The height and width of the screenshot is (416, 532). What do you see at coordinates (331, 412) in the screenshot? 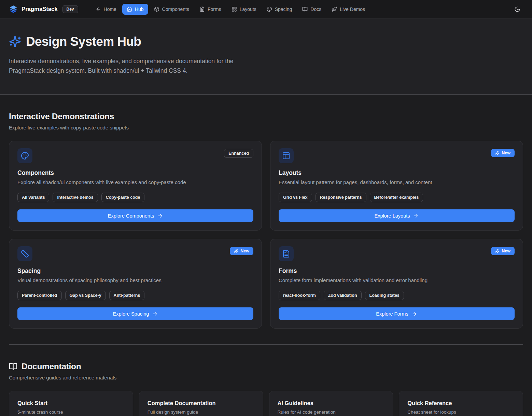
I see `doc-card-description: Rules for AI code generation` at bounding box center [331, 412].